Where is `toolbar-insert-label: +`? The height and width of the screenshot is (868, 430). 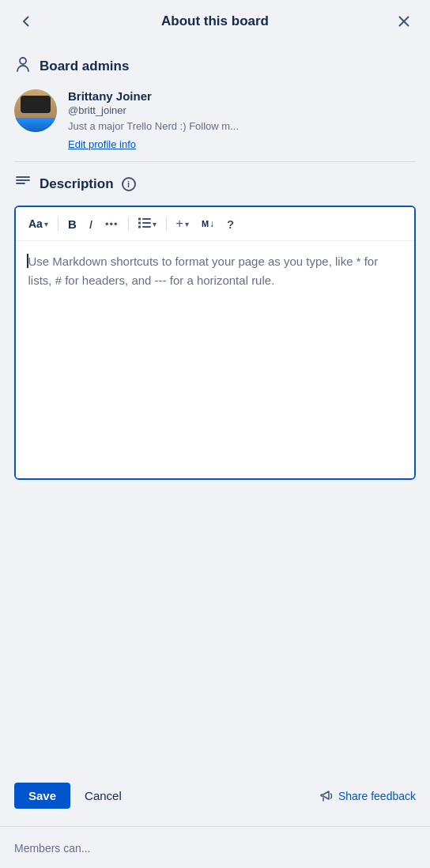 toolbar-insert-label: + is located at coordinates (180, 224).